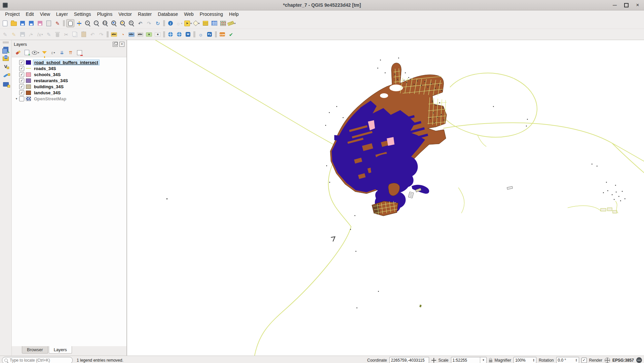 This screenshot has height=363, width=644. What do you see at coordinates (69, 93) in the screenshot?
I see `layer-row-landuse_34S: ✓landuse_34S` at bounding box center [69, 93].